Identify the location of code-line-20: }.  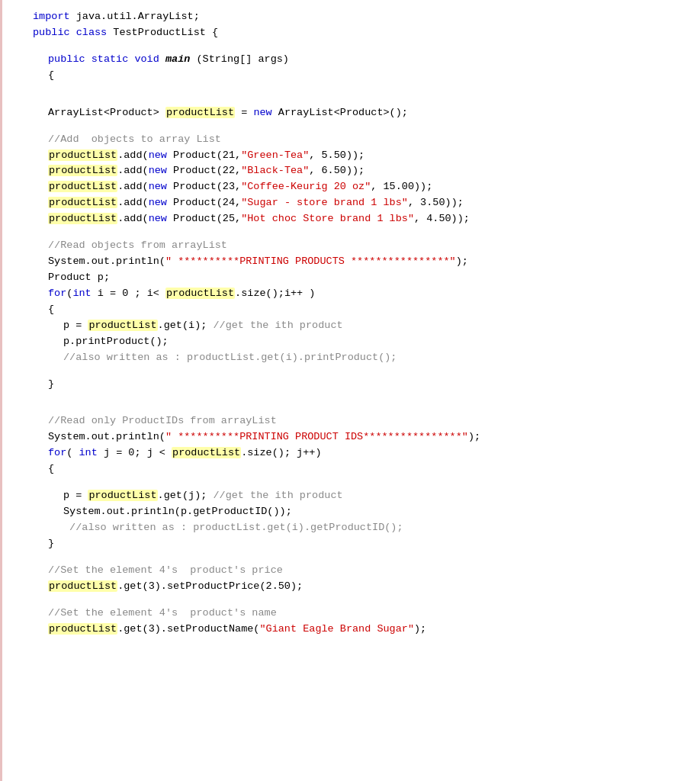
(358, 384).